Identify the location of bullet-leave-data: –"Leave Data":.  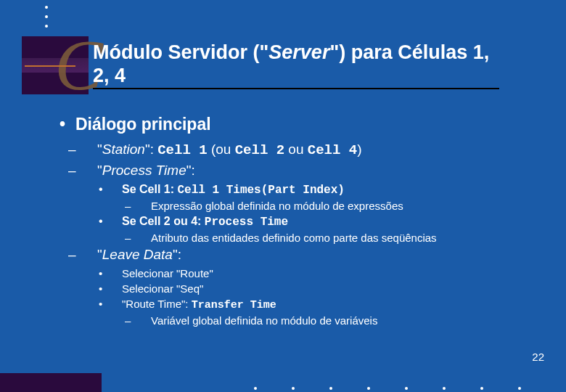
(313, 255).